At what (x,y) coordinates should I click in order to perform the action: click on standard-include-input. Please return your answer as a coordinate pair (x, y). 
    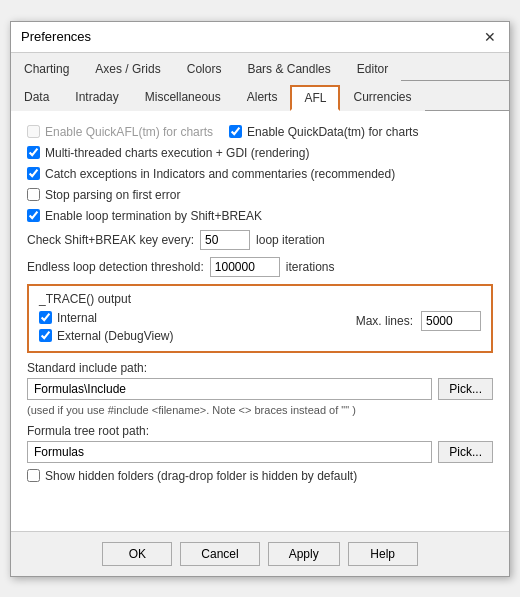
    Looking at the image, I should click on (230, 389).